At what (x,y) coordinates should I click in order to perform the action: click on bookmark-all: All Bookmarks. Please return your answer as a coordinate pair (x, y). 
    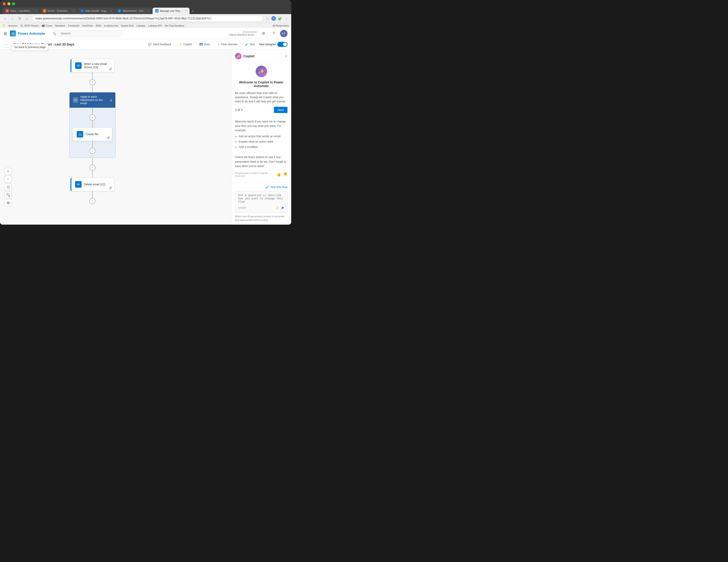
    Looking at the image, I should click on (281, 26).